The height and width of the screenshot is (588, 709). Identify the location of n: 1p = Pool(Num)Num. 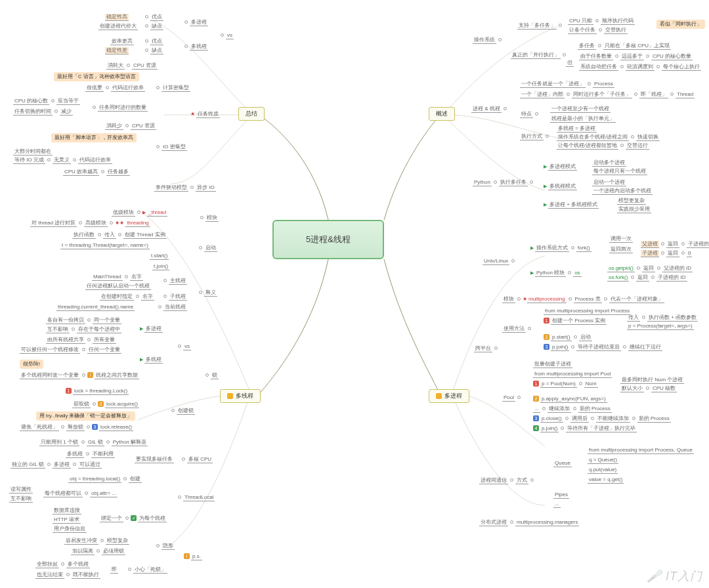
(566, 384).